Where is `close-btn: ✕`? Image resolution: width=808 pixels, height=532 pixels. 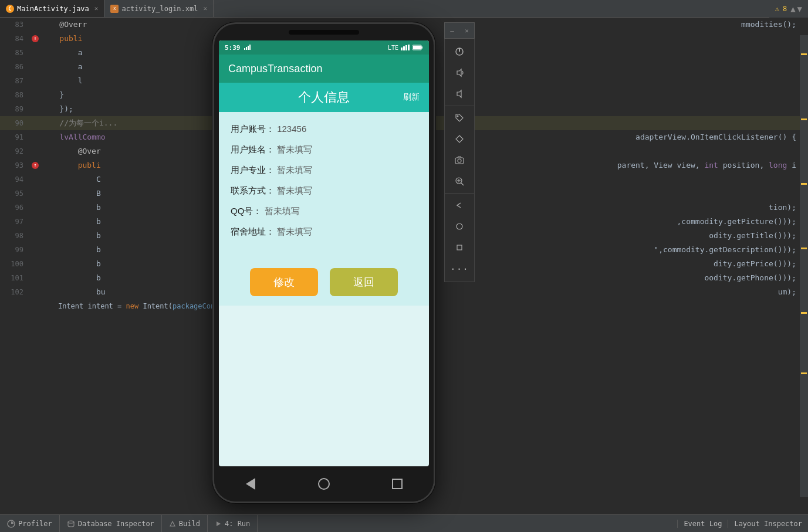
close-btn: ✕ is located at coordinates (467, 31).